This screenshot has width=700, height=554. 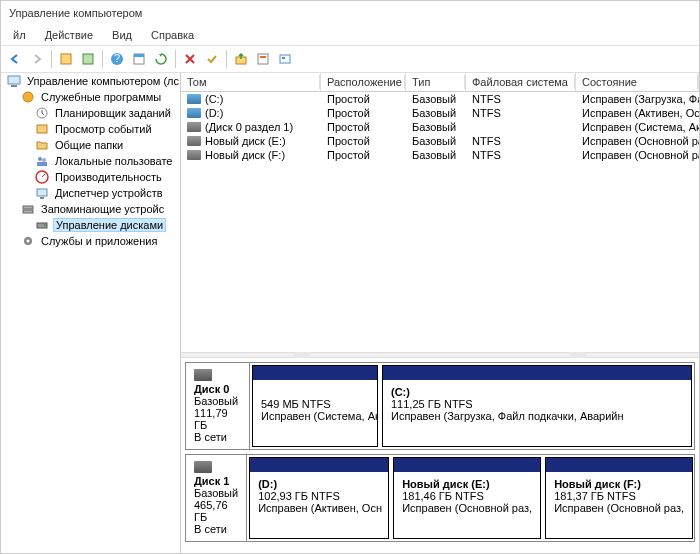 What do you see at coordinates (440, 498) in the screenshot?
I see `disk-row: Диск 1Базовый465,76 ГБВ сети(D:)102,93 Г…` at bounding box center [440, 498].